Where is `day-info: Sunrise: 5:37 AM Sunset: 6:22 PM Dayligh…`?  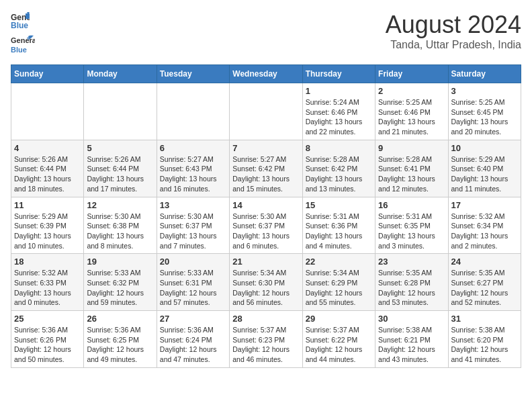
day-info: Sunrise: 5:37 AM Sunset: 6:22 PM Dayligh… is located at coordinates (339, 345).